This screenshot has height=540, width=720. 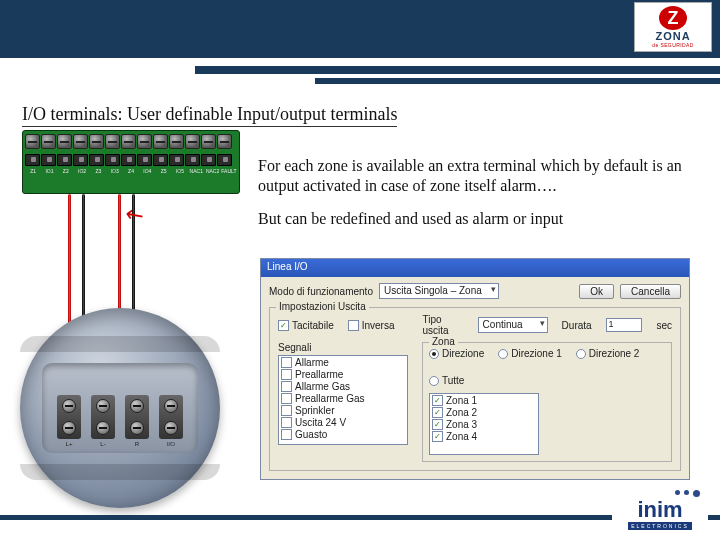 I want to click on header-bar, so click(x=360, y=29).